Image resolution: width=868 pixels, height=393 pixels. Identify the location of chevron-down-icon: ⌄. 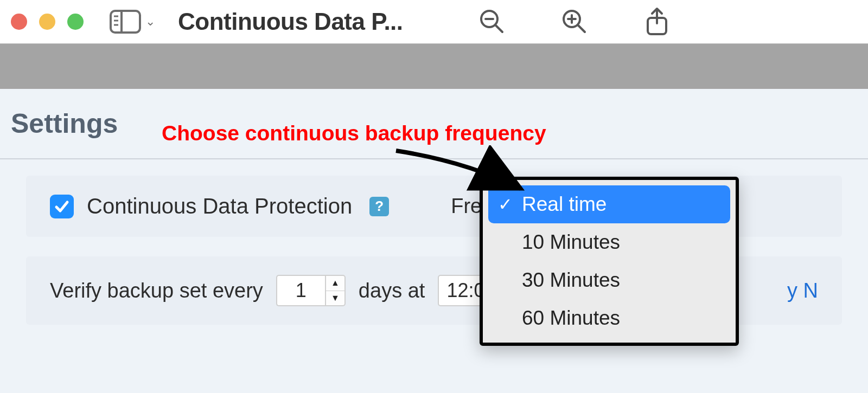
(150, 22).